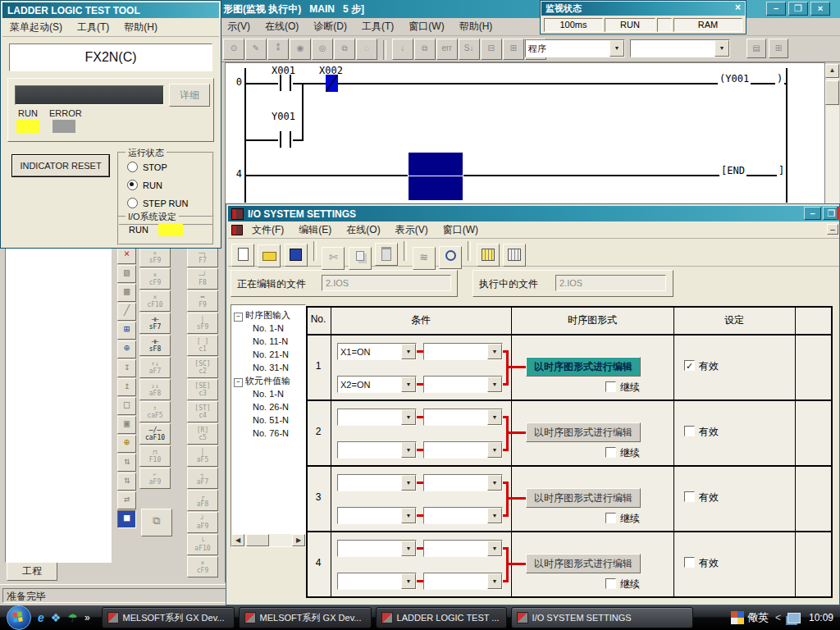 The image size is (840, 630). What do you see at coordinates (377, 482) in the screenshot?
I see `condition1-combo` at bounding box center [377, 482].